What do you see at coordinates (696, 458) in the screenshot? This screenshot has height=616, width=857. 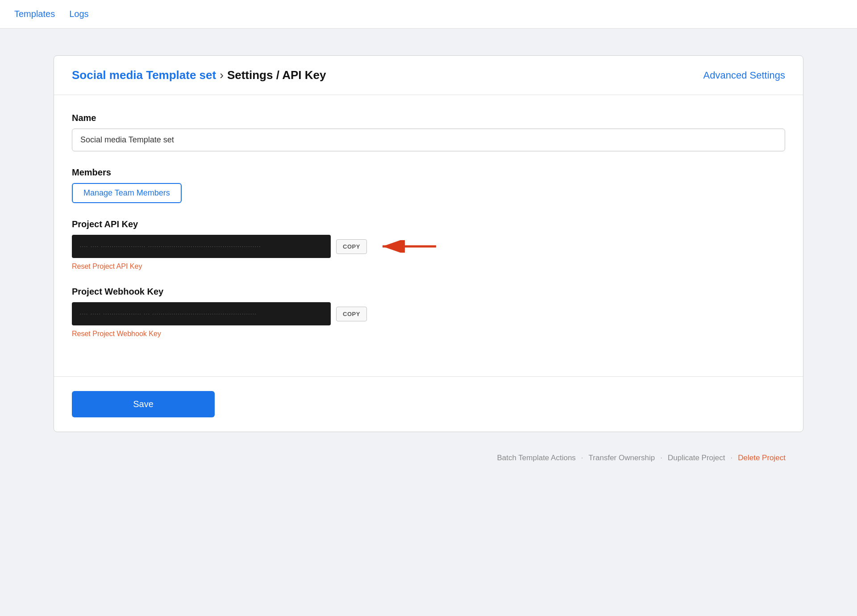 I see `duplicate-project-link: Duplicate Project` at bounding box center [696, 458].